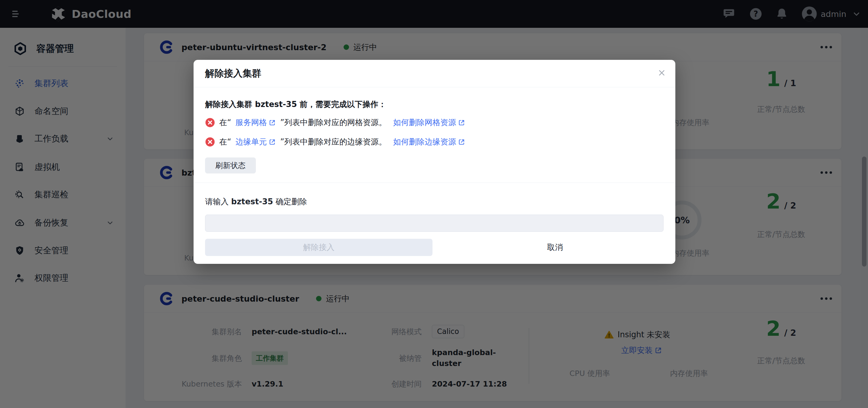  What do you see at coordinates (333, 142) in the screenshot?
I see `item-text-mid: ”列表中删除对应的边缘资源。` at bounding box center [333, 142].